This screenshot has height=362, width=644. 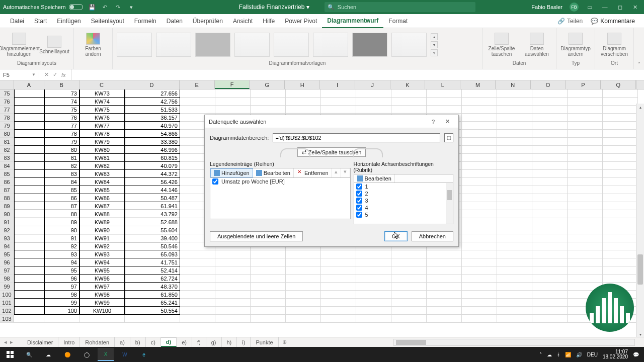 What do you see at coordinates (87, 354) in the screenshot?
I see `obs-icon: ◯` at bounding box center [87, 354].